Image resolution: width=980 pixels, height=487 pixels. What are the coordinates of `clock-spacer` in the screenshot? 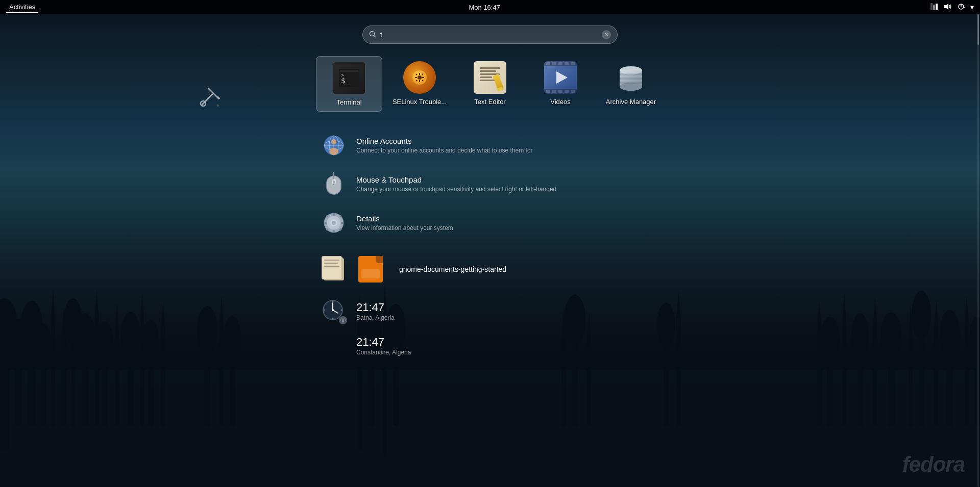 It's located at (334, 346).